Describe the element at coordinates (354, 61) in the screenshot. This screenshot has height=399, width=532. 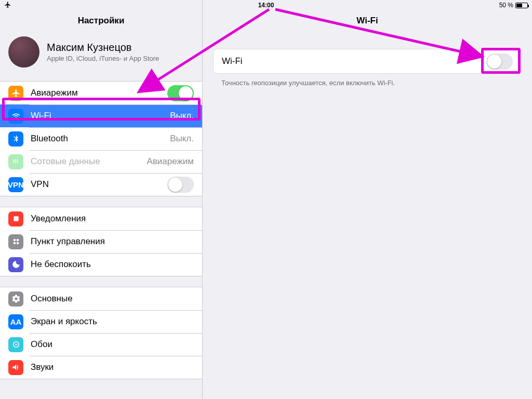
I see `detail-wifi-label: Wi-Fi` at that location.